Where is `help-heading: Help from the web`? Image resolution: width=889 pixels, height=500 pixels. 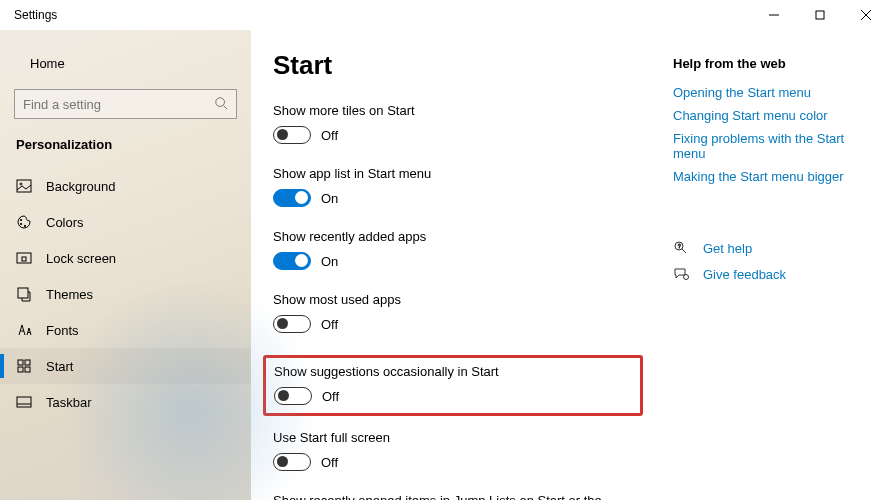 help-heading: Help from the web is located at coordinates (773, 64).